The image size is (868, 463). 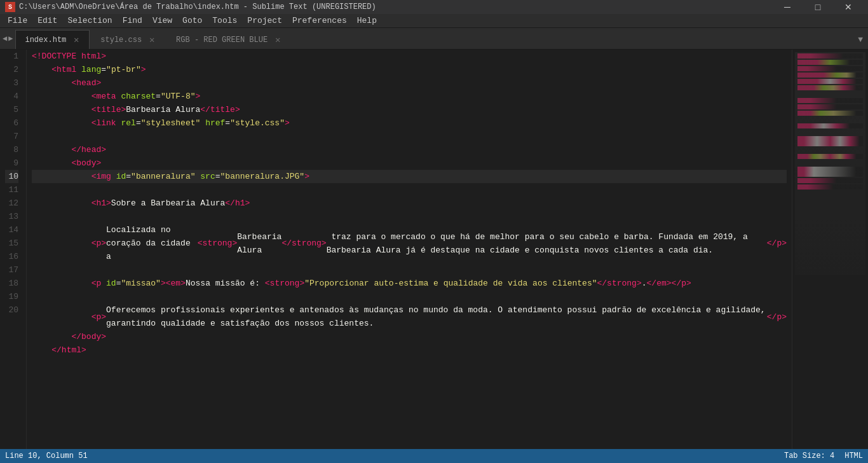 What do you see at coordinates (409, 97) in the screenshot?
I see `code-line-4: <meta charset="UTF-8">` at bounding box center [409, 97].